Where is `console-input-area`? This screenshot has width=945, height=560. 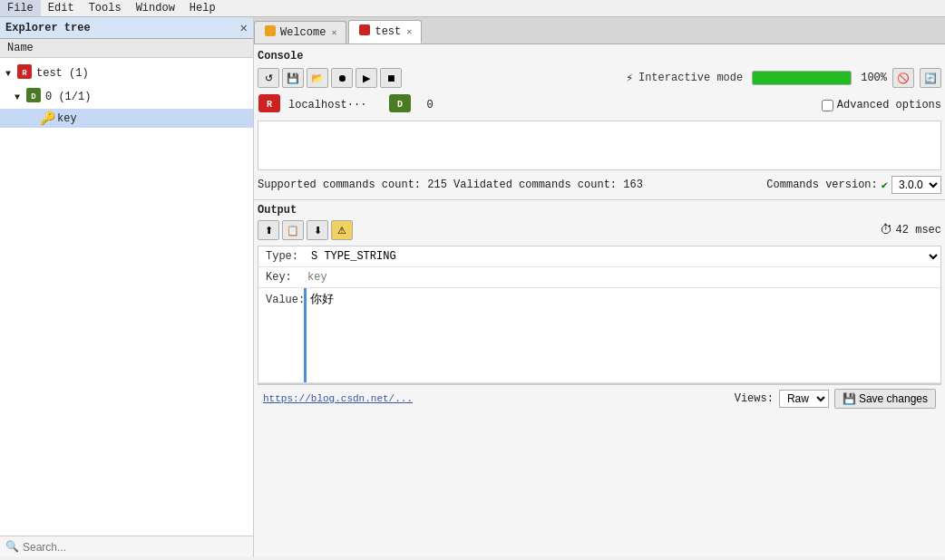 console-input-area is located at coordinates (599, 145).